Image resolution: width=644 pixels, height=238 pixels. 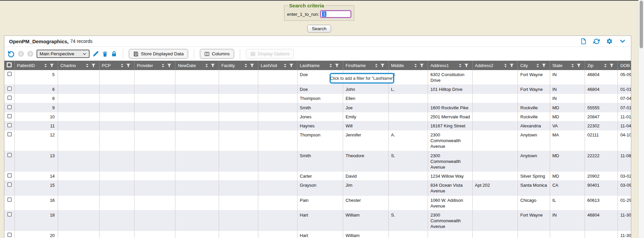 I want to click on table-row: 18HartWilliamS.2300 Commonwealth AvenueF…, so click(x=318, y=221).